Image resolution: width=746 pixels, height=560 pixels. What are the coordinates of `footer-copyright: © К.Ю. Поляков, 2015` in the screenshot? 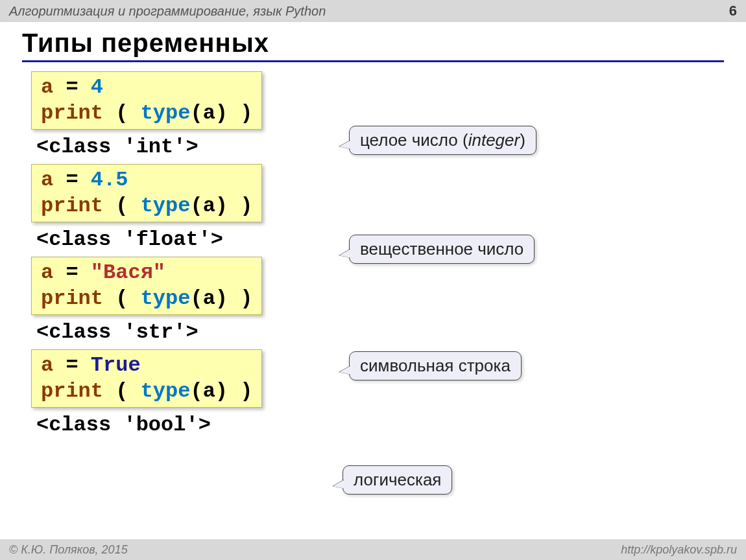 It's located at (69, 550).